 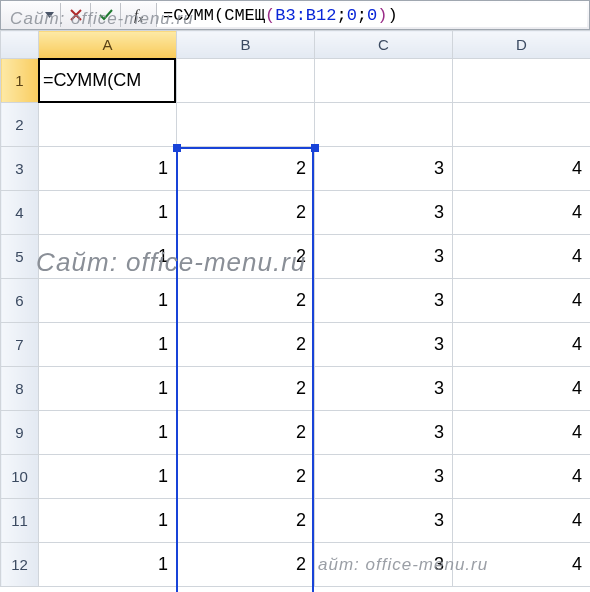 I want to click on cell-C5: 3, so click(x=384, y=257).